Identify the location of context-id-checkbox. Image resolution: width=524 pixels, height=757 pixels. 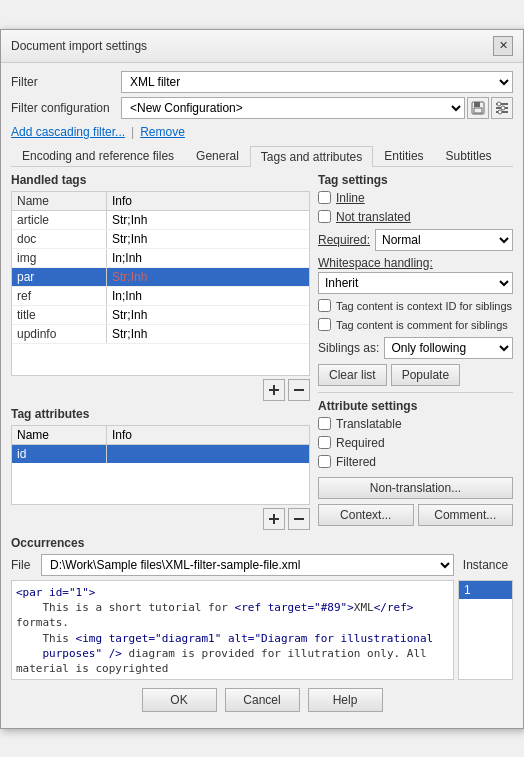
(324, 306).